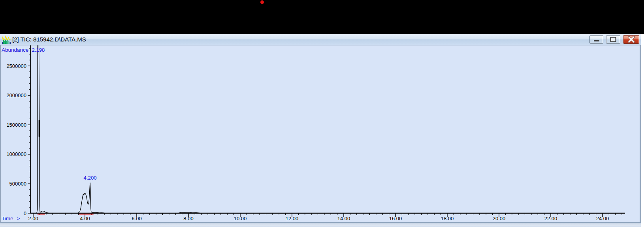 This screenshot has height=227, width=644. What do you see at coordinates (320, 225) in the screenshot?
I see `window-bottom-frame` at bounding box center [320, 225].